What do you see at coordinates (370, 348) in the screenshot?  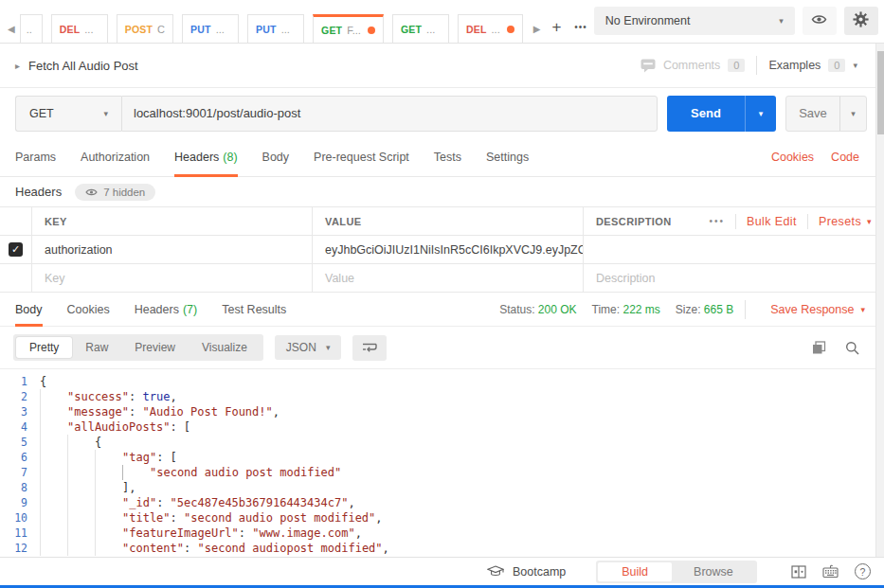 I see `wrap-lines-button` at bounding box center [370, 348].